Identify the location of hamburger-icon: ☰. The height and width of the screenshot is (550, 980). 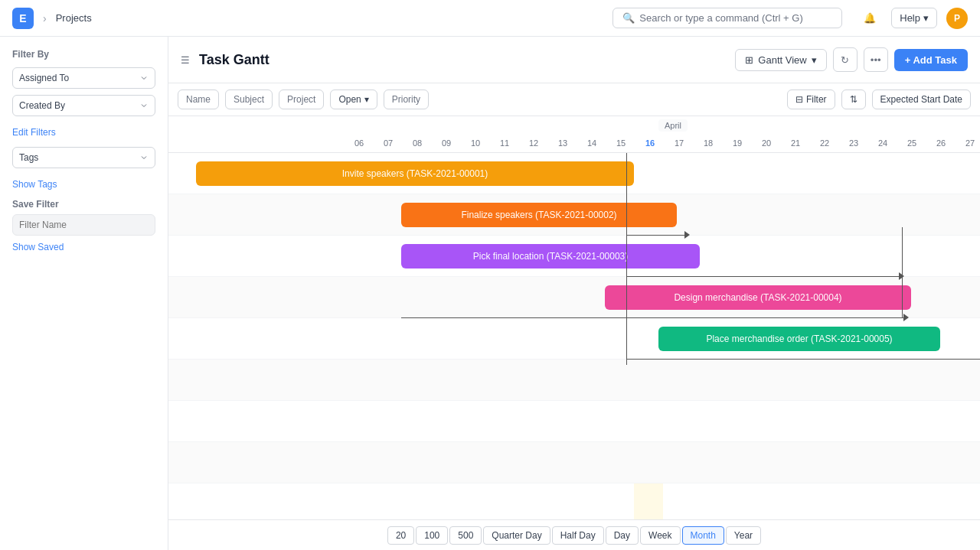
(185, 60).